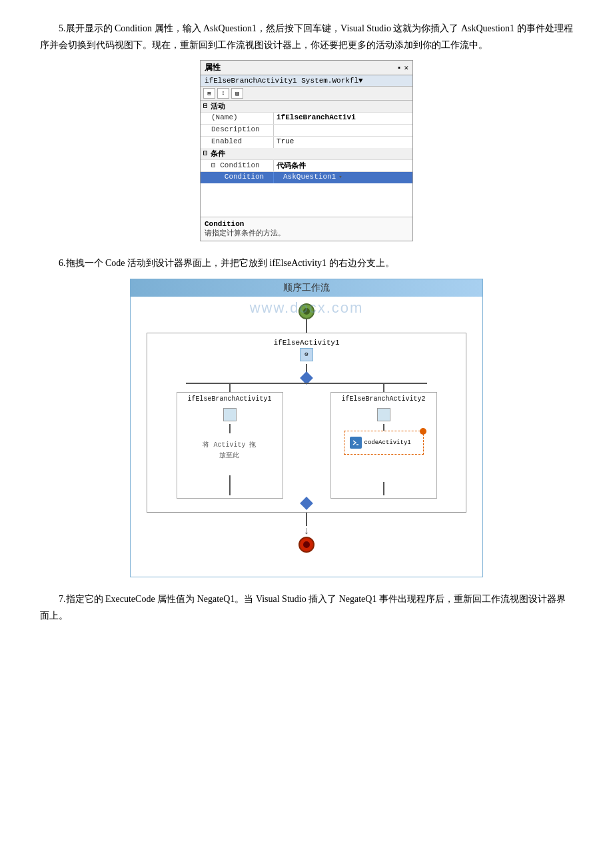 This screenshot has width=613, height=868. I want to click on branch1-placeholder: 将 Activity 拖放至此, so click(229, 451).